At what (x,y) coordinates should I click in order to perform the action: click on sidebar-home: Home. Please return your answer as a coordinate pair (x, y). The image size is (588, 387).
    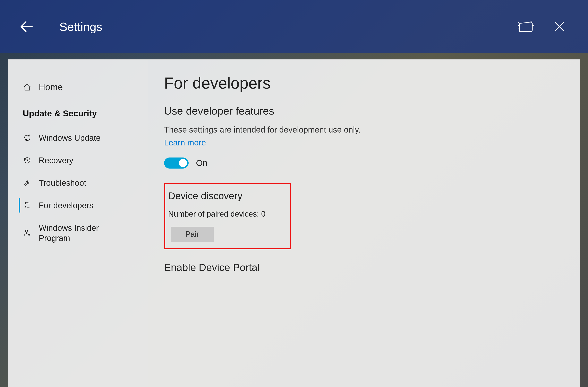
    Looking at the image, I should click on (78, 87).